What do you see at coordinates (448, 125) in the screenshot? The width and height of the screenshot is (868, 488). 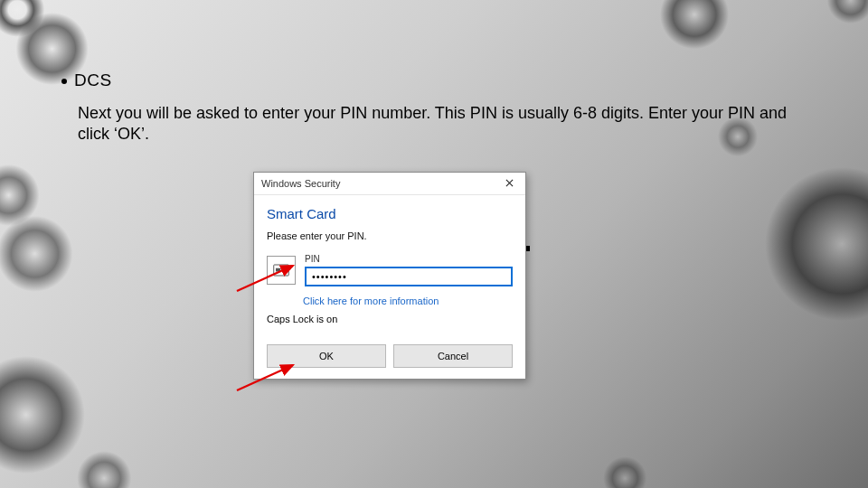 I see `slide-body-text: Next you will be asked to enter your PIN…` at bounding box center [448, 125].